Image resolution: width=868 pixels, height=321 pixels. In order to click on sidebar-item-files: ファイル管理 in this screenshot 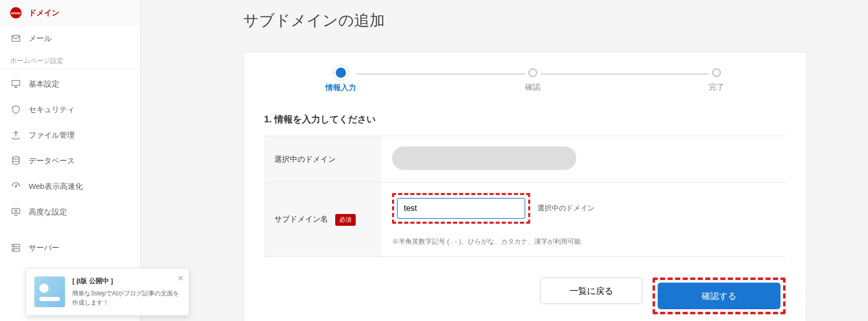, I will do `click(70, 135)`.